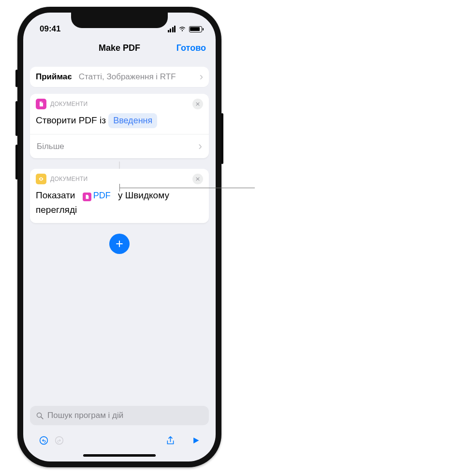  Describe the element at coordinates (172, 29) in the screenshot. I see `cellular-icon` at that location.